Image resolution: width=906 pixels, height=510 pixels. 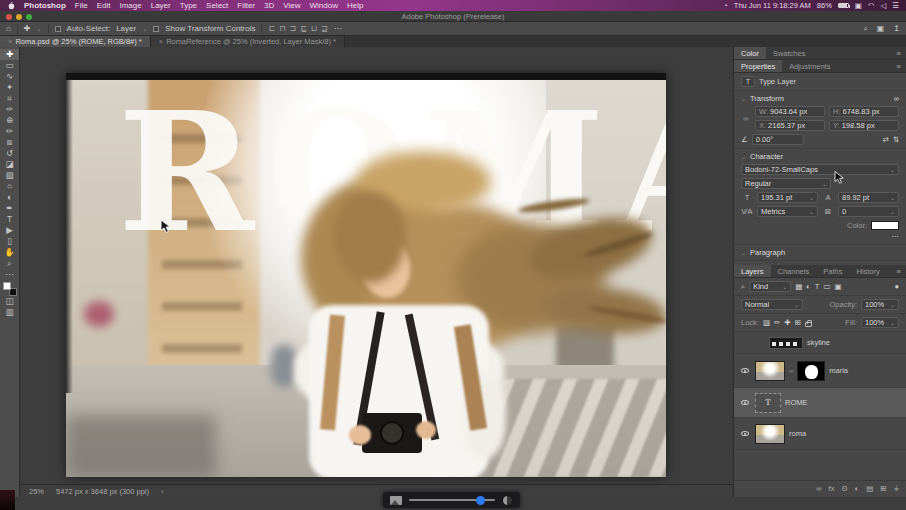 What do you see at coordinates (10, 110) in the screenshot?
I see `eyedropper-tool: ✑` at bounding box center [10, 110].